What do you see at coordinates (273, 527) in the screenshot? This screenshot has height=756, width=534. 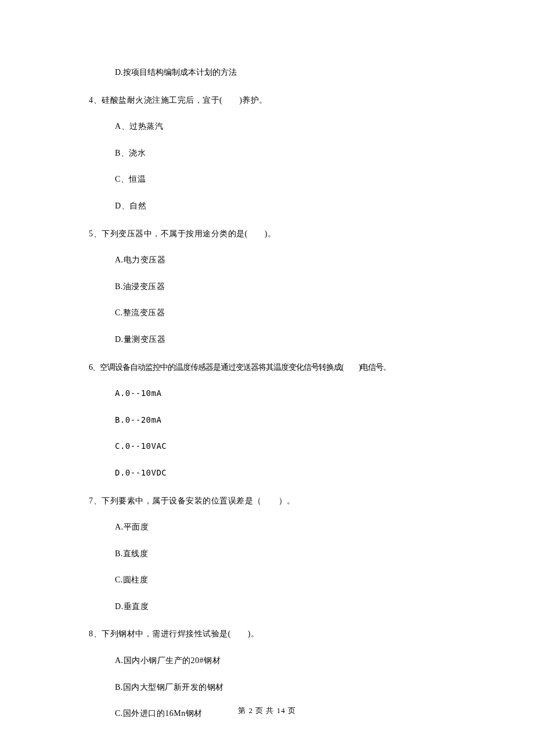 I see `option-a: A.平面度` at bounding box center [273, 527].